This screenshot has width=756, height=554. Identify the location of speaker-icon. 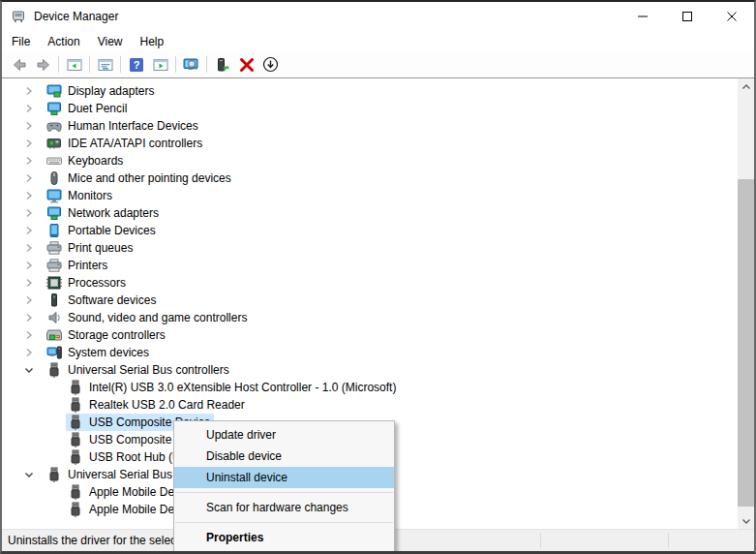
(54, 318).